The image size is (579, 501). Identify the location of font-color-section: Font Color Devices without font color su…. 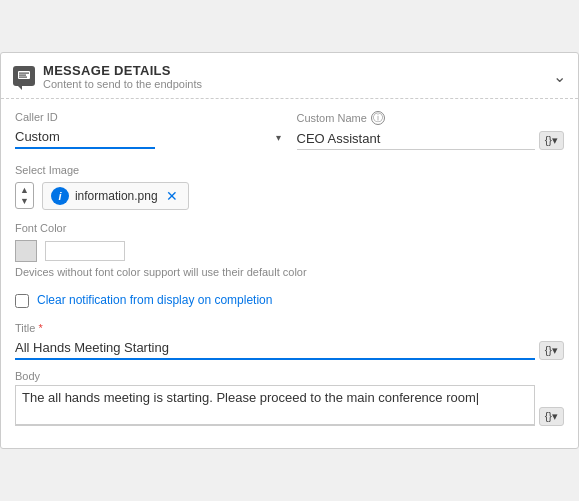
(290, 250).